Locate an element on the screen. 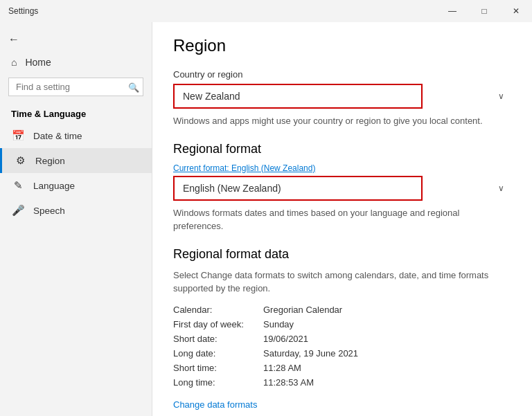 Image resolution: width=532 pixels, height=416 pixels. country-dropdown-arrow: ∨ is located at coordinates (502, 96).